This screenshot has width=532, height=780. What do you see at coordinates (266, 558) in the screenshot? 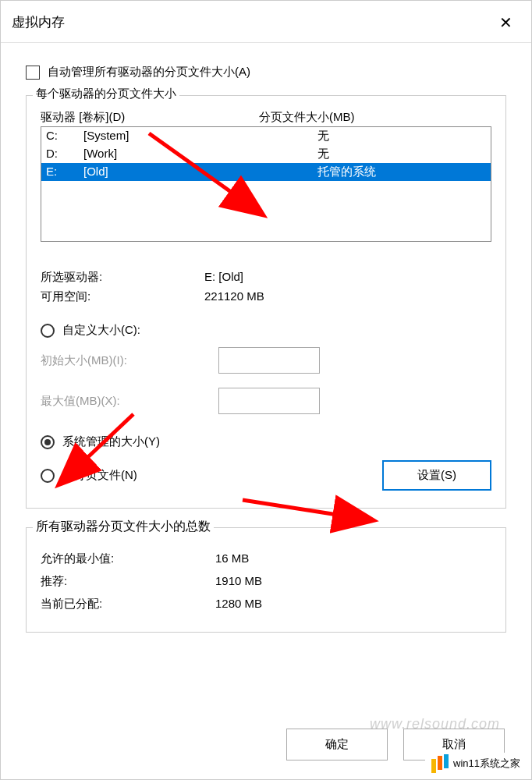
I see `min-allowed-row: 允许的最小值: 16 MB` at bounding box center [266, 558].